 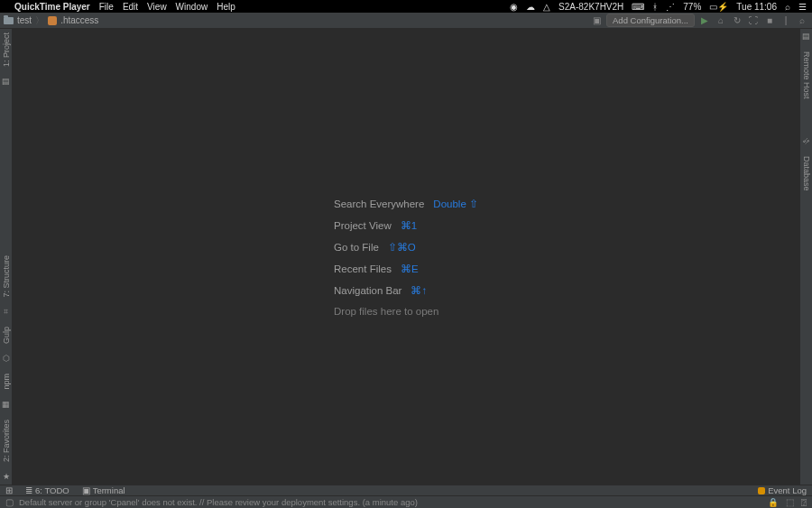 I want to click on ide-toolbar: test 〉 .htaccess ▣ Add Configuration... …, so click(x=406, y=21).